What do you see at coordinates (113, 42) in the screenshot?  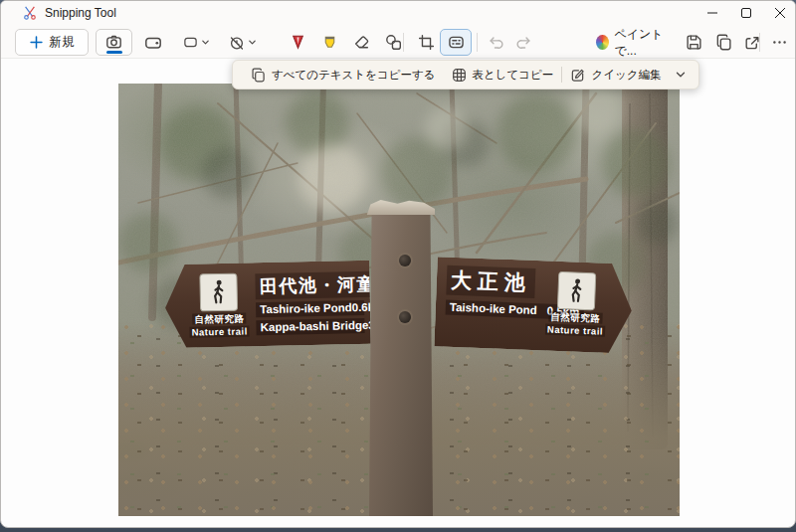 I see `screenshot-mode-button` at bounding box center [113, 42].